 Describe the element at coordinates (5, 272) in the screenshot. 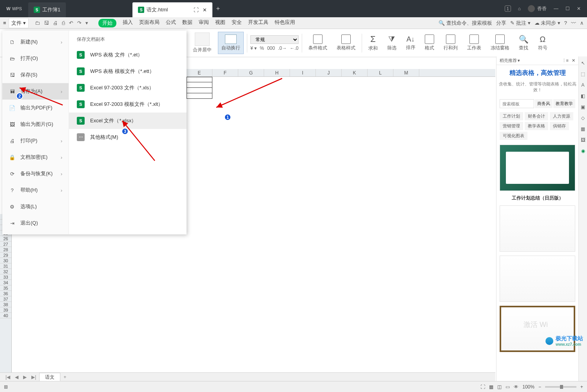

I see `row-header: 32` at that location.